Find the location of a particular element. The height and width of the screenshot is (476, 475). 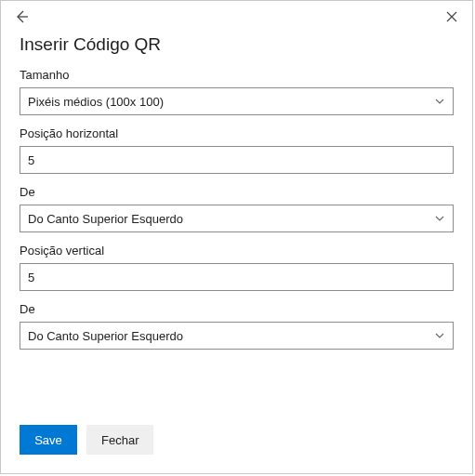

vfrom-label: De is located at coordinates (236, 309).